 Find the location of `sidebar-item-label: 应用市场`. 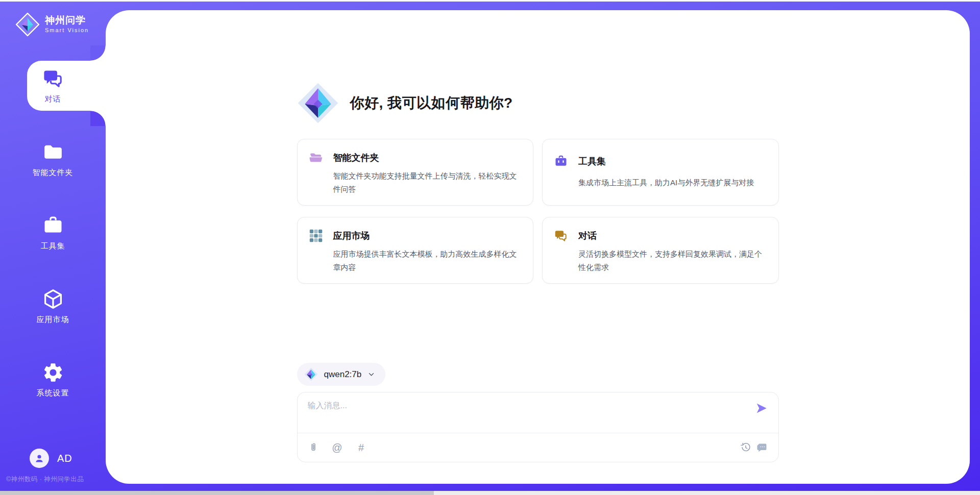

sidebar-item-label: 应用市场 is located at coordinates (53, 319).